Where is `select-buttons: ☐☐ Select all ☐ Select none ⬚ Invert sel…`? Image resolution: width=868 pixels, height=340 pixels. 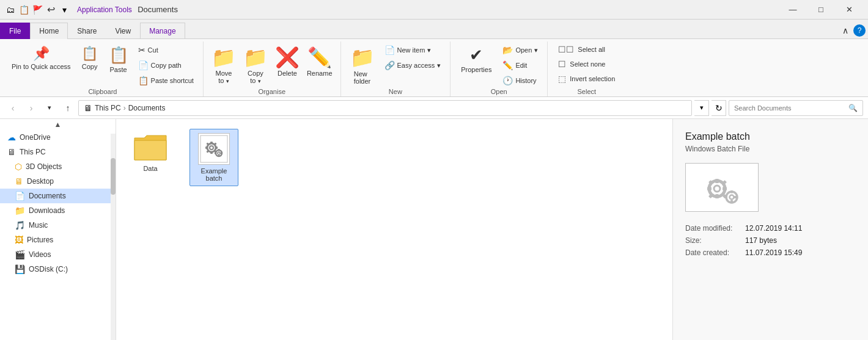 select-buttons: ☐☐ Select all ☐ Select none ⬚ Invert sel… is located at coordinates (587, 64).